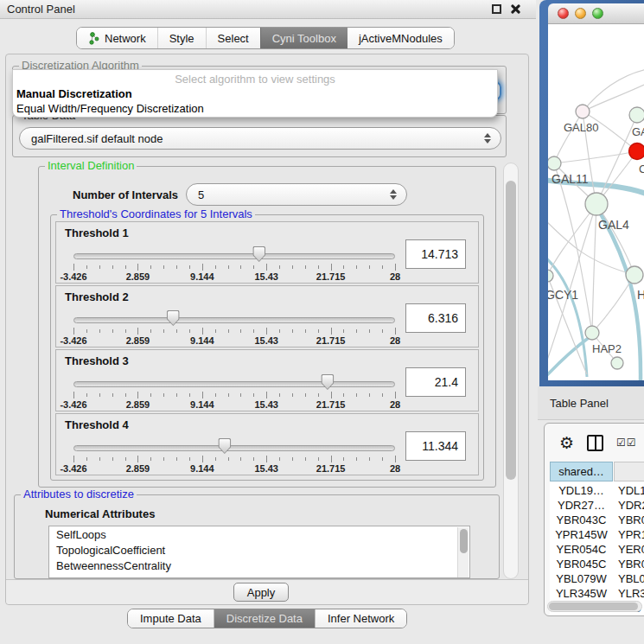 This screenshot has width=644, height=644. I want to click on zoom-traffic-light-icon, so click(598, 14).